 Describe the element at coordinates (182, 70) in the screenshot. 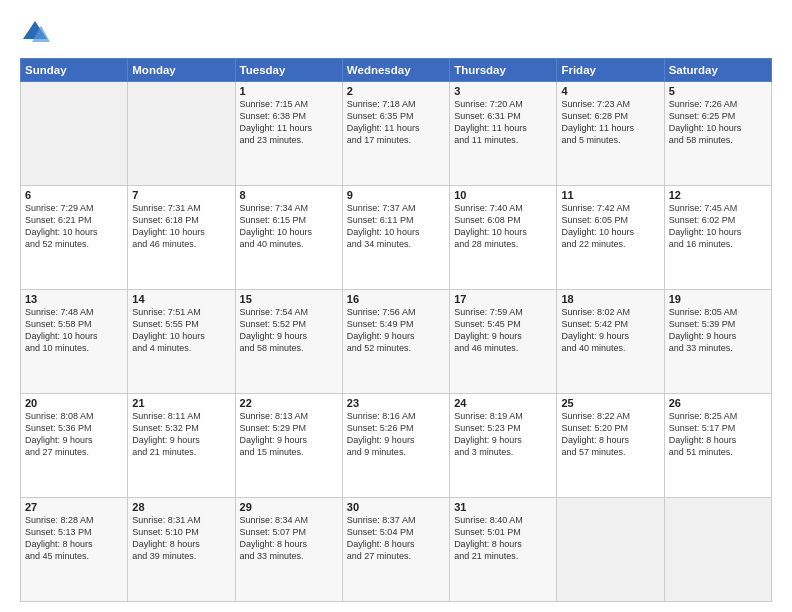

I see `weekday-header: Monday` at that location.